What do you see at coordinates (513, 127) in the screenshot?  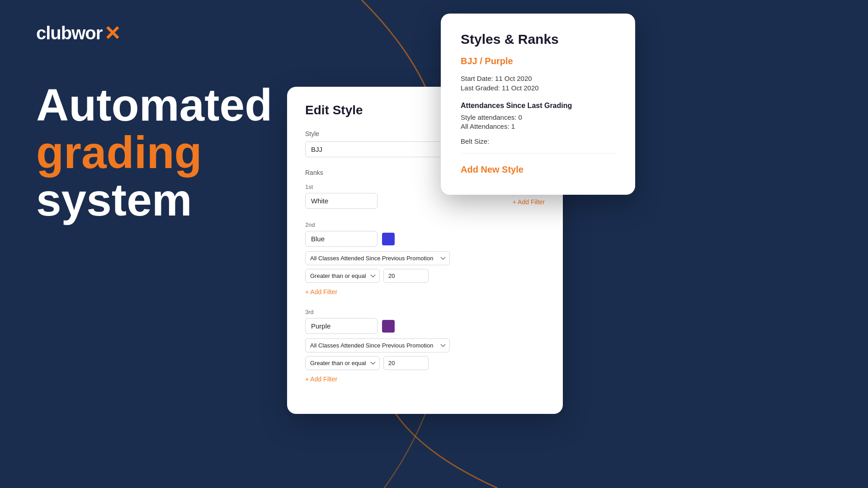 I see `all-attendances-value: 1` at bounding box center [513, 127].